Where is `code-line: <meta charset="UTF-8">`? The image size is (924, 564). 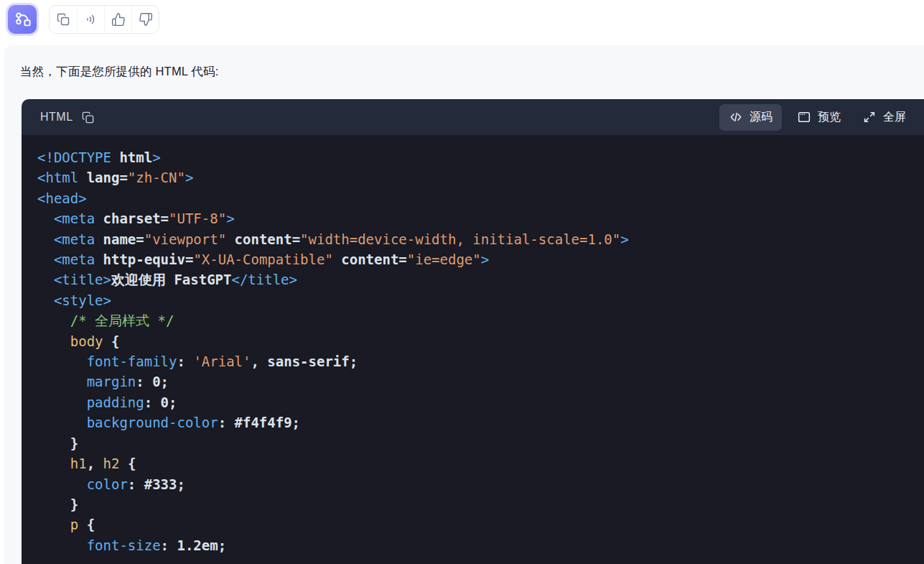 code-line: <meta charset="UTF-8"> is located at coordinates (478, 218).